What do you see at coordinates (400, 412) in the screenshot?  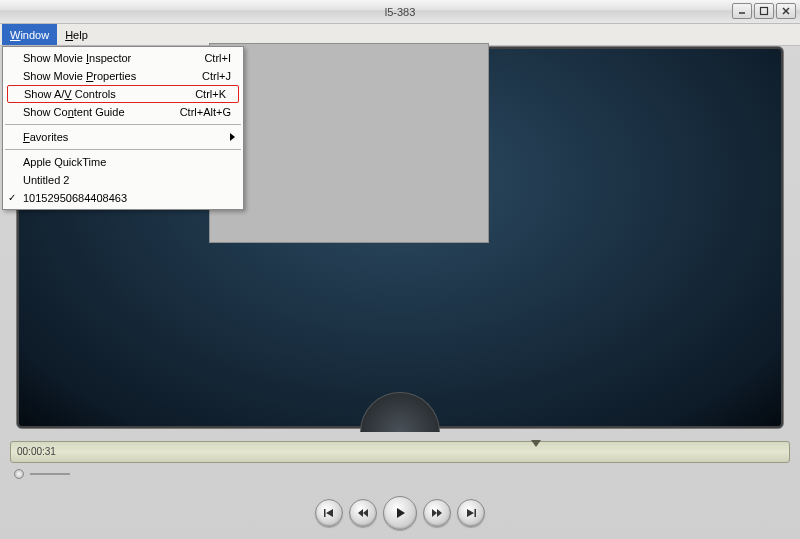 I see `dock-knob-icon` at bounding box center [400, 412].